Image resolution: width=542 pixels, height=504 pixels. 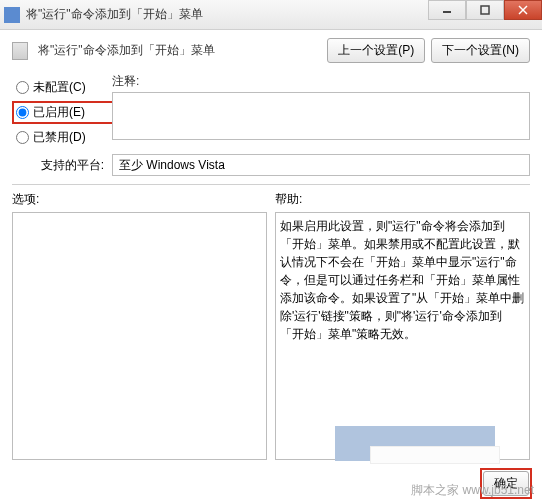 What do you see at coordinates (64, 88) in the screenshot?
I see `radio-not-configured: 未配置(C)` at bounding box center [64, 88].